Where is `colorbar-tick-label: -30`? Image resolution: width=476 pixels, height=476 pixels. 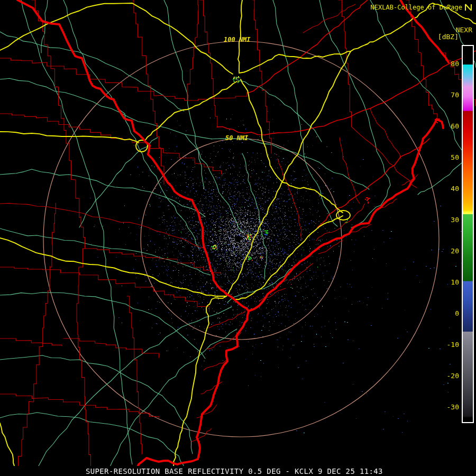
colorbar-tick-label: -30 is located at coordinates (446, 407).